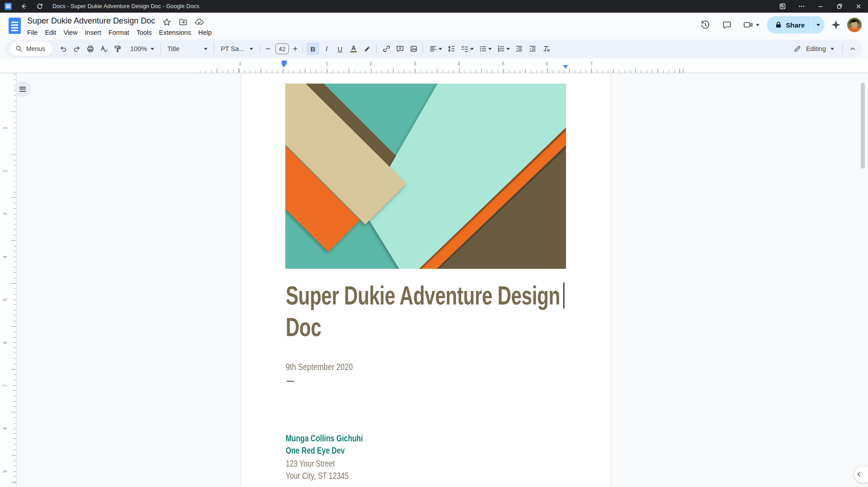  Describe the element at coordinates (251, 49) in the screenshot. I see `font-caret-icon` at that location.